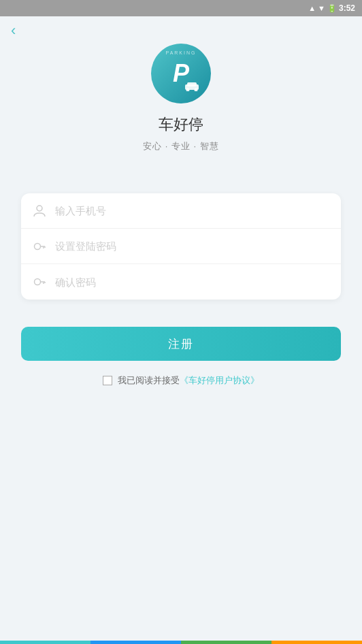  Describe the element at coordinates (188, 381) in the screenshot. I see `agreement-text: 我已阅读并接受《车好停用户协议》` at that location.